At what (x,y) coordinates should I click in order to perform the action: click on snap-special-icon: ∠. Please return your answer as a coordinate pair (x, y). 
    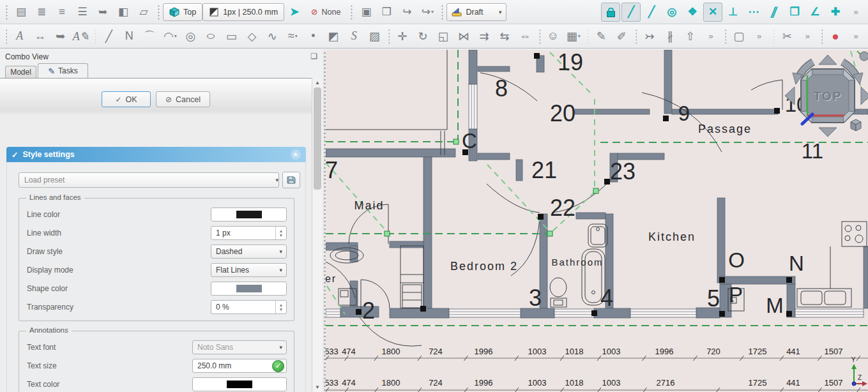
    Looking at the image, I should click on (815, 12).